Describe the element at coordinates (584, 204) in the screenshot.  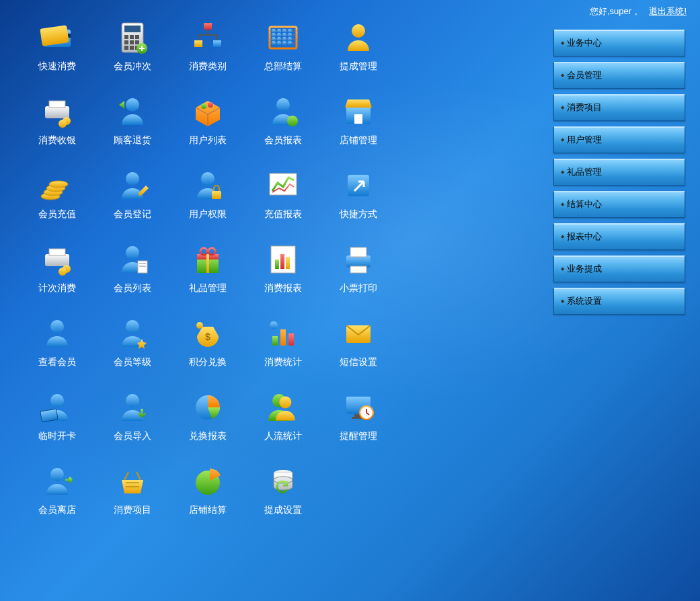
I see `sidebar-item-label: 结算中心` at that location.